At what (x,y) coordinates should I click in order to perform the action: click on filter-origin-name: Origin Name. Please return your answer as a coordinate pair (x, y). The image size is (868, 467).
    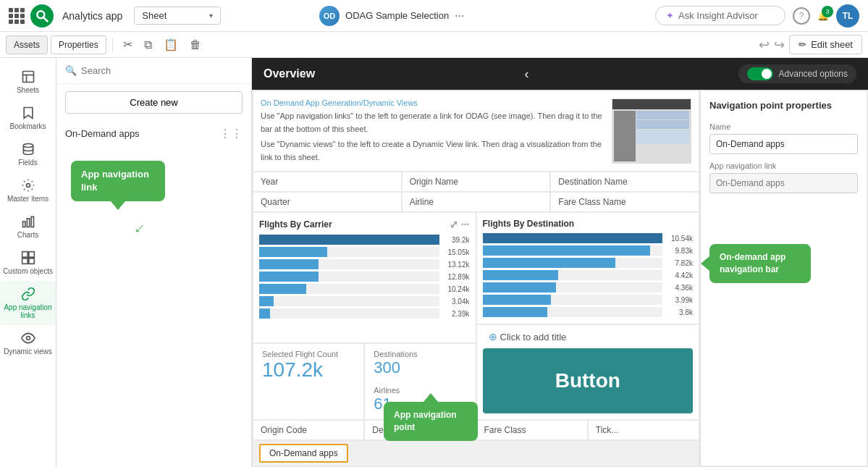
    Looking at the image, I should click on (476, 182).